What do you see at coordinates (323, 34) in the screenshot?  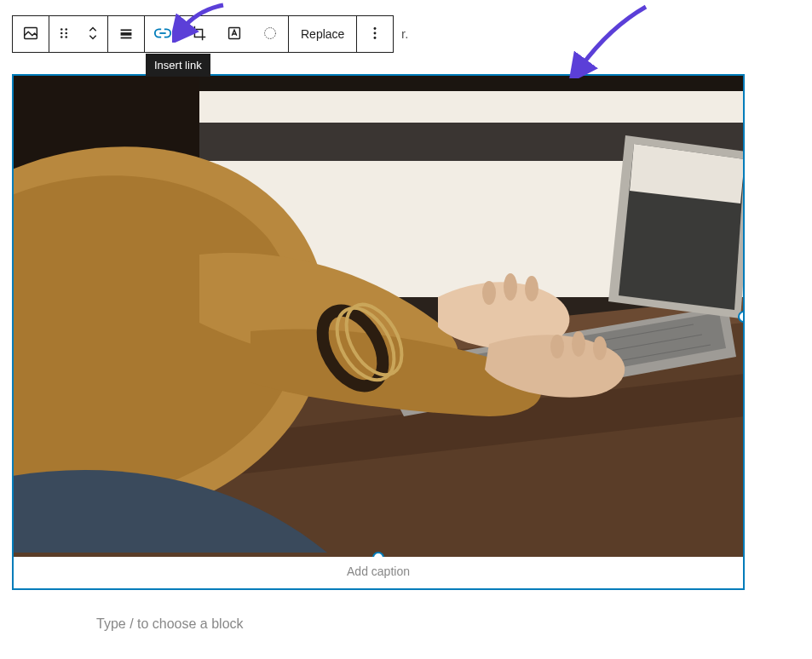 I see `toolbar-group-replace: Replace` at bounding box center [323, 34].